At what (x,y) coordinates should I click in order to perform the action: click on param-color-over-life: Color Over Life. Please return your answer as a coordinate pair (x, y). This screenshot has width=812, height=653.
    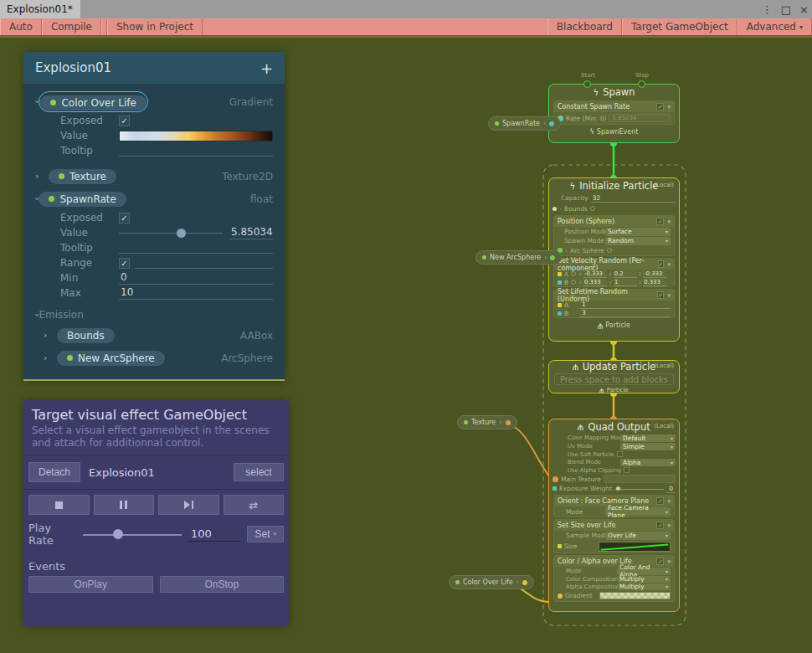
    Looking at the image, I should click on (93, 103).